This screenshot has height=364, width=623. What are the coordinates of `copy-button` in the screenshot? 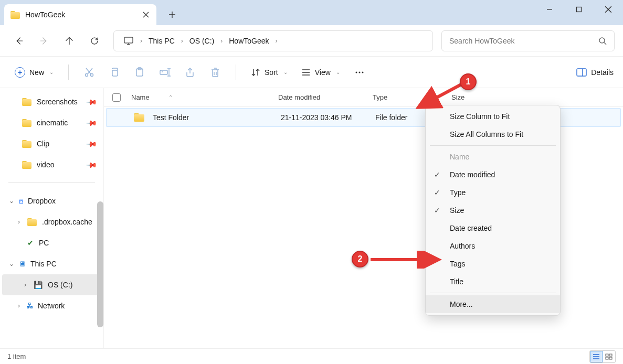 It's located at (114, 72).